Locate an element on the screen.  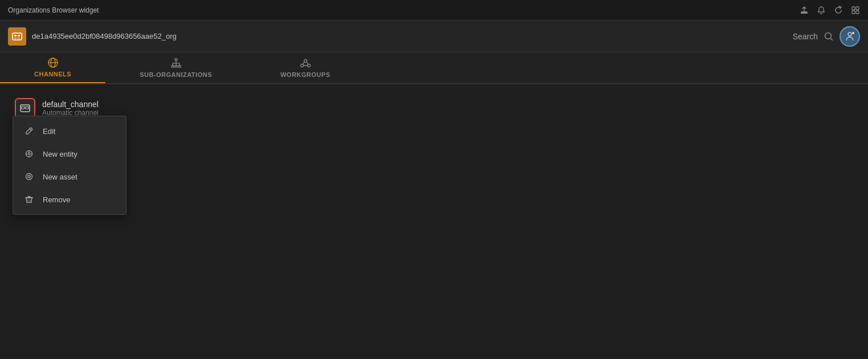
tabs-bar: CHANNELS SUB-ORGANIZATIONS is located at coordinates (434, 68).